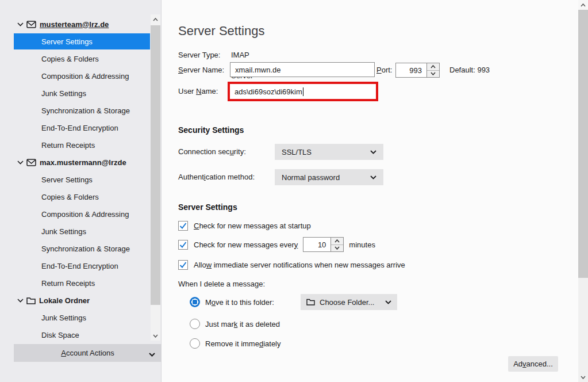 This screenshot has width=588, height=382. I want to click on check-every-checkbox, so click(183, 245).